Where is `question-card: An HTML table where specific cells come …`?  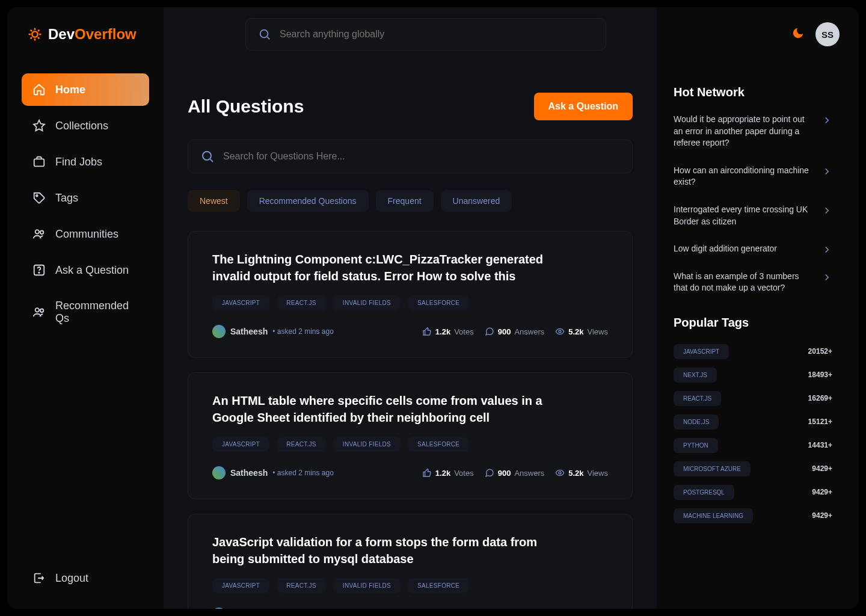
question-card: An HTML table where specific cells come … is located at coordinates (410, 436).